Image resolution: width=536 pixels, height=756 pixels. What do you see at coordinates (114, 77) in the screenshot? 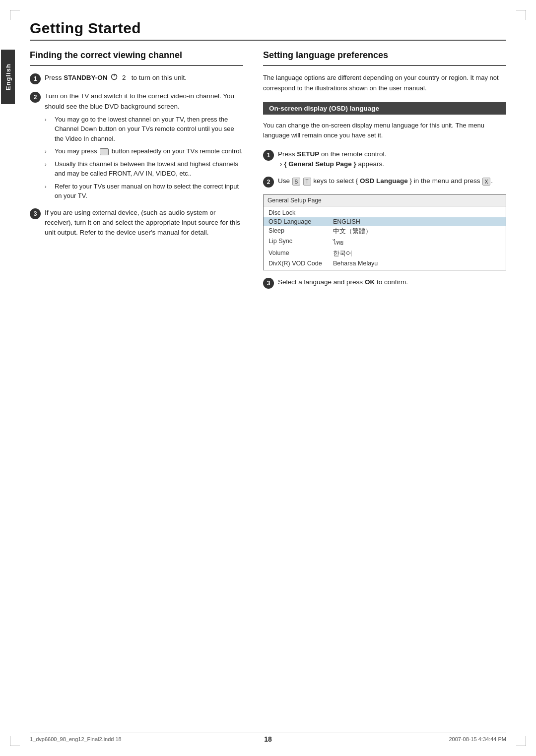
I see `standby-icon` at bounding box center [114, 77].